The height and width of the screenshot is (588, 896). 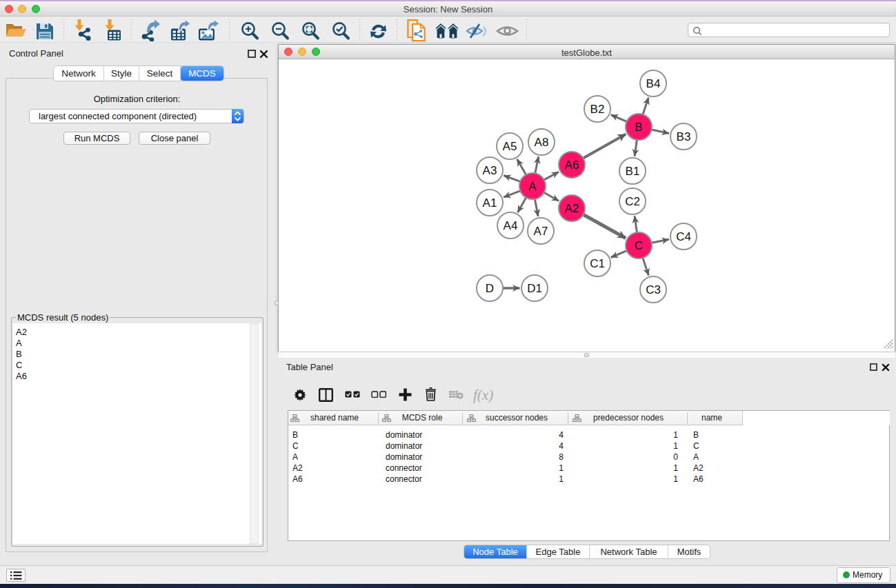 I want to click on svg-text: A7, so click(x=541, y=232).